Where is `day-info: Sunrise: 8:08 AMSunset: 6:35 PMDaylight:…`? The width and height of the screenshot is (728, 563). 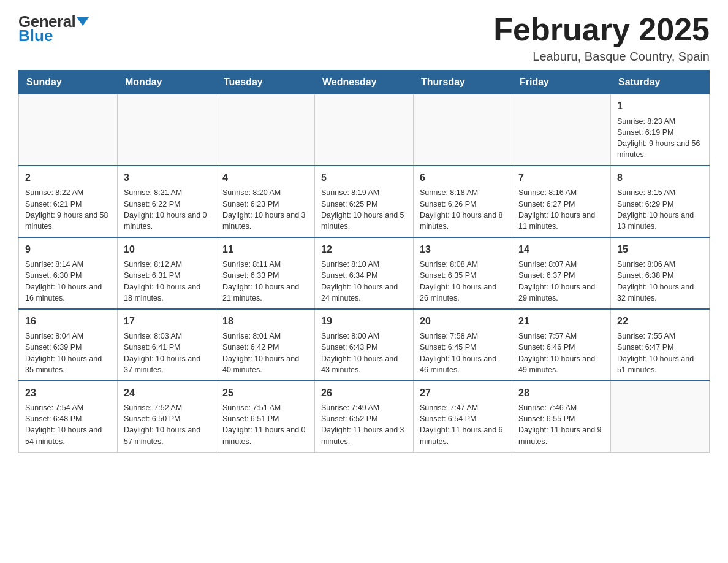
day-info: Sunrise: 8:08 AMSunset: 6:35 PMDaylight:… is located at coordinates (463, 281).